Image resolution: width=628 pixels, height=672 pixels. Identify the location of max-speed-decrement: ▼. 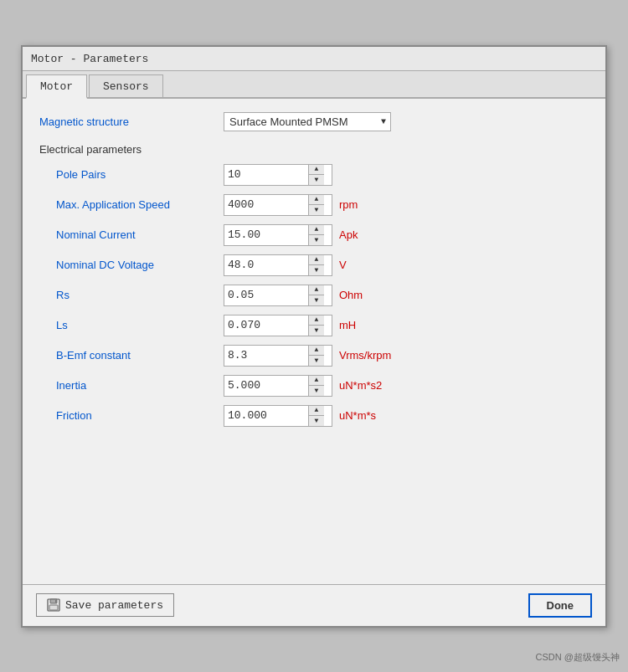
(317, 210).